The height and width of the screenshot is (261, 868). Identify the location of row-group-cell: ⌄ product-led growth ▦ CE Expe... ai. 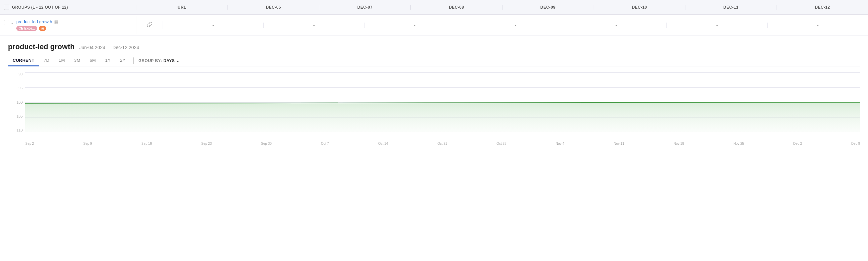
(68, 25).